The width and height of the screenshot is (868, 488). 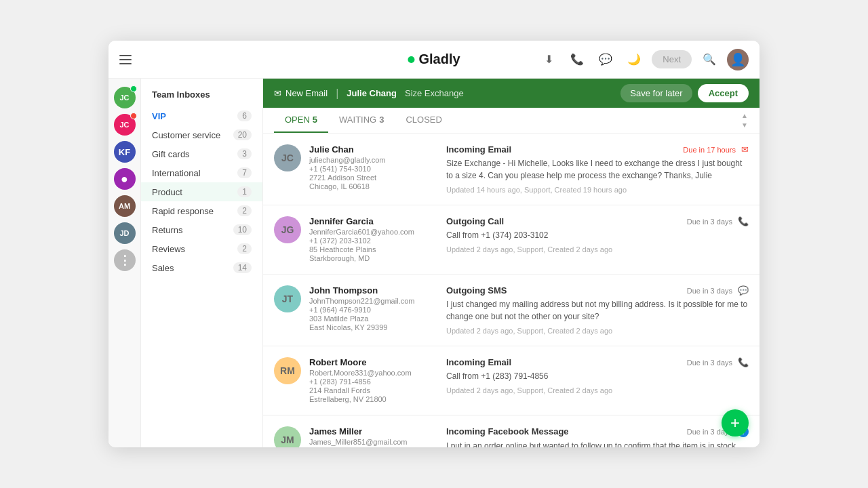 What do you see at coordinates (125, 263) in the screenshot?
I see `icon-sidebar: JC JC KF ● AM JD ⋮` at bounding box center [125, 263].